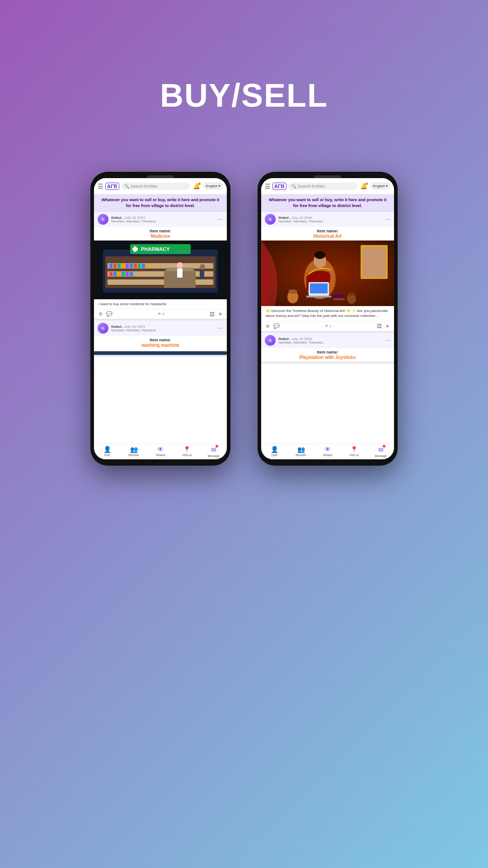 Image resolution: width=488 pixels, height=868 pixels. What do you see at coordinates (155, 186) in the screenshot?
I see `search-bar-left: 🔍 Search Entities` at bounding box center [155, 186].